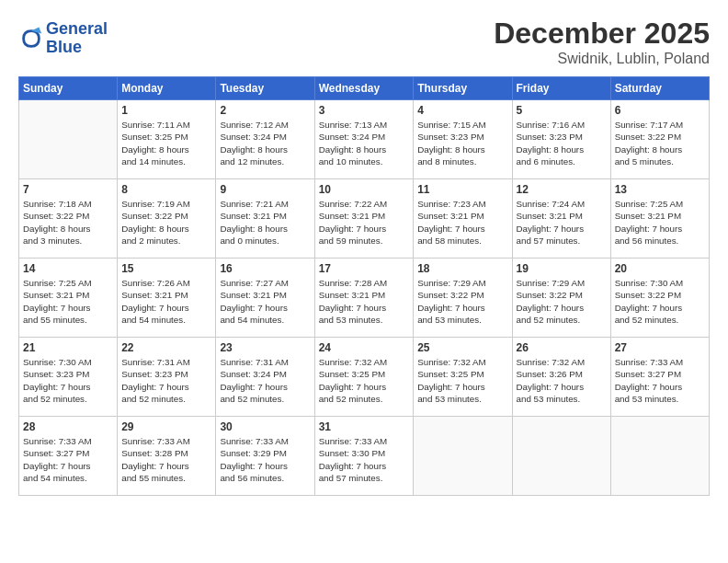 Image resolution: width=728 pixels, height=563 pixels. I want to click on day-cell: 9Sunrise: 7:21 AMSunset: 3:21 PMDaylight…, so click(265, 219).